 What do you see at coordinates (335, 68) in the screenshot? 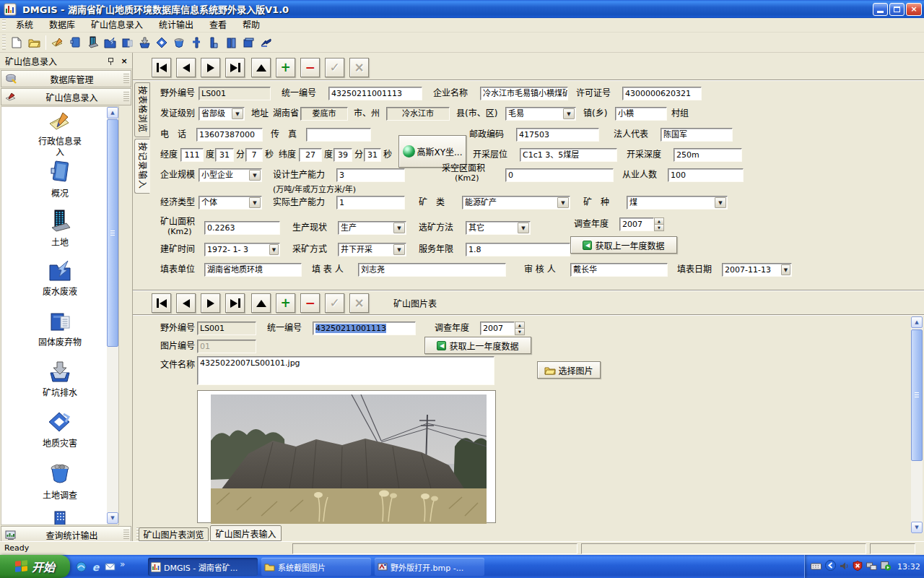
I see `nav-post-button: ✓` at bounding box center [335, 68].